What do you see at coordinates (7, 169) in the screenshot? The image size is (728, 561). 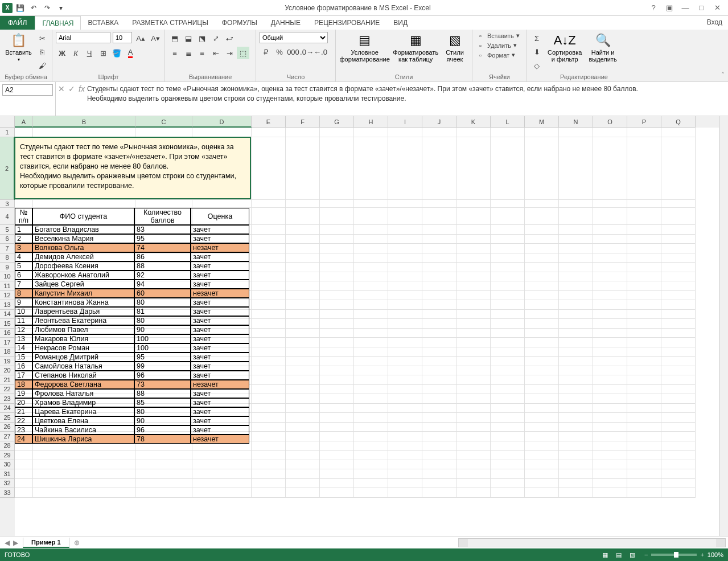 I see `row-header-2: 2` at bounding box center [7, 169].